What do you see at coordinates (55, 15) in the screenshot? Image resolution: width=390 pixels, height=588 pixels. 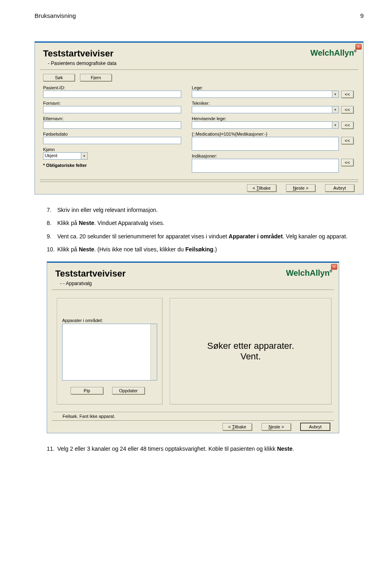 I see `header-left: Bruksanvisning` at bounding box center [55, 15].